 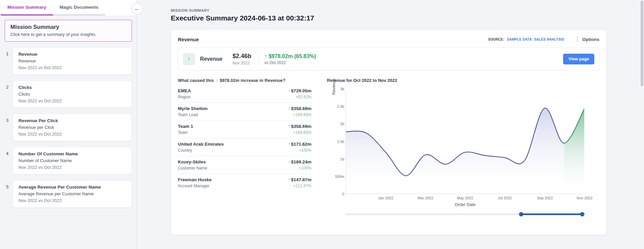 What do you see at coordinates (242, 63) in the screenshot?
I see `kpi-value-period: Nov 2022` at bounding box center [242, 63].